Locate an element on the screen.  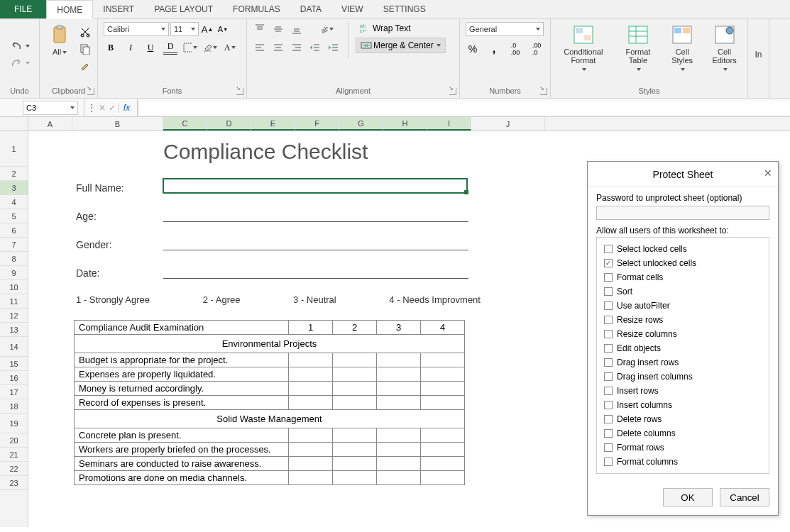
item-cell: Budget is appropriate for the project. is located at coordinates (182, 360).